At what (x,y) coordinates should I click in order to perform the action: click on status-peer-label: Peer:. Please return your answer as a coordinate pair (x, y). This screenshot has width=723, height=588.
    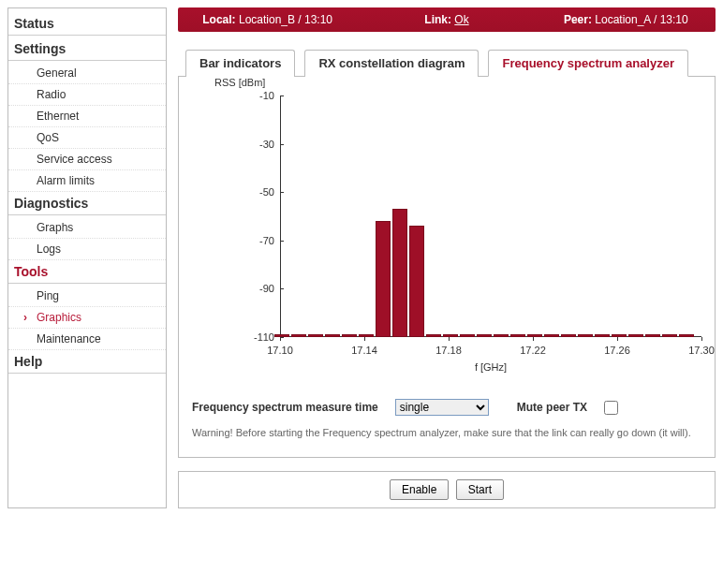
    Looking at the image, I should click on (578, 20).